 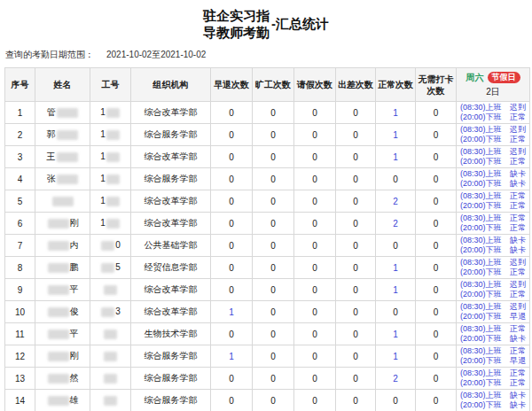 I want to click on cell-early-leave-count: 1, so click(x=232, y=356).